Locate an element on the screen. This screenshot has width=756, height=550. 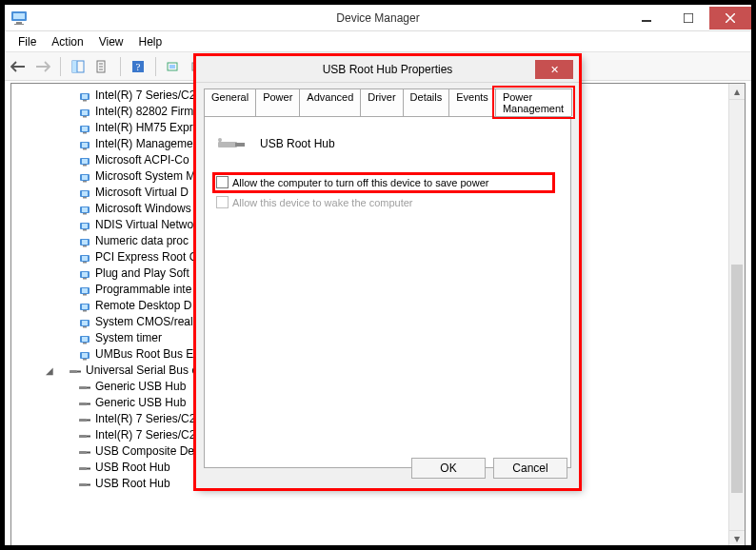
help-toolbar-button: ? is located at coordinates (138, 67).